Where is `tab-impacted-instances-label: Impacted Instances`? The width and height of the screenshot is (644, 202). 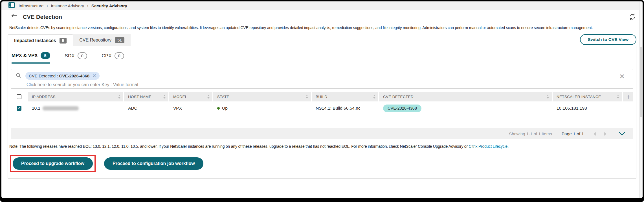
tab-impacted-instances-label: Impacted Instances is located at coordinates (35, 41).